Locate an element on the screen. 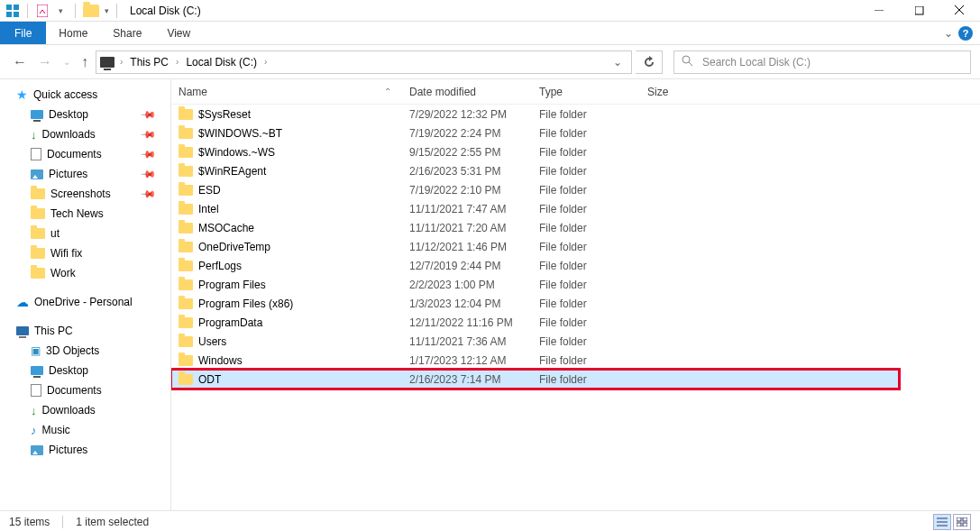 This screenshot has width=980, height=531. table-row: ESD7/19/2022 2:10 PMFile folder is located at coordinates (575, 189).